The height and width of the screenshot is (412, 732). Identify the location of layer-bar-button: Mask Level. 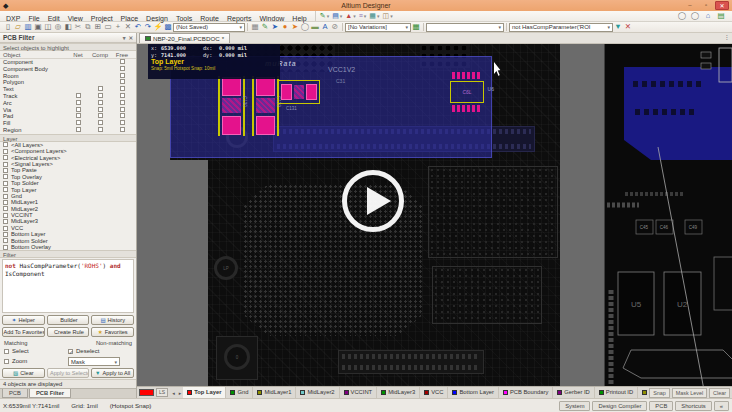
(690, 393).